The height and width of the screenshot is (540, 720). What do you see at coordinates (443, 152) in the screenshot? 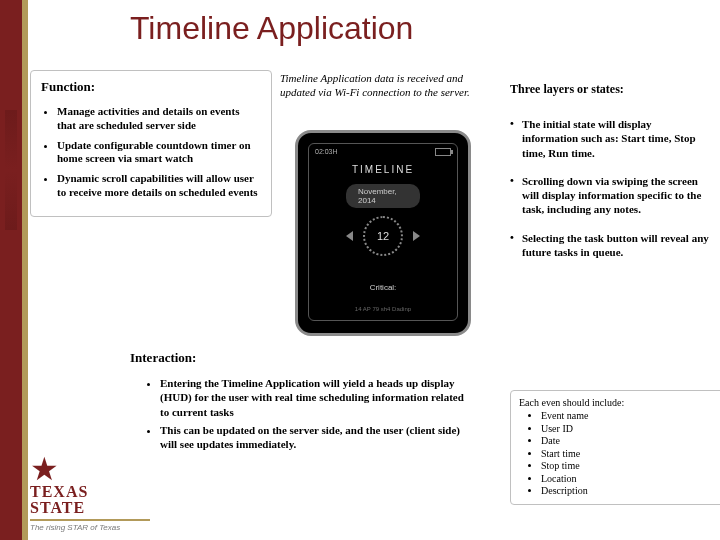
I see `battery-icon` at bounding box center [443, 152].